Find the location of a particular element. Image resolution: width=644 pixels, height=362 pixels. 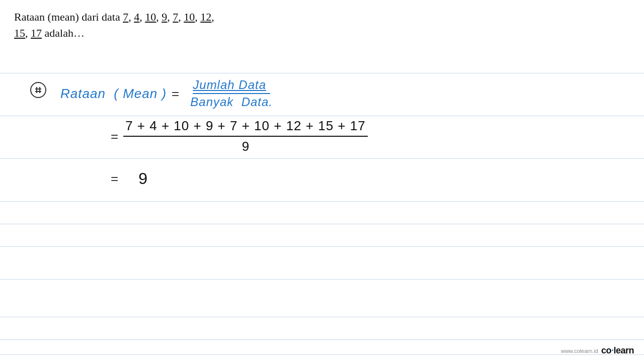

formula-title: Rataan ( Mean ) is located at coordinates (114, 94).